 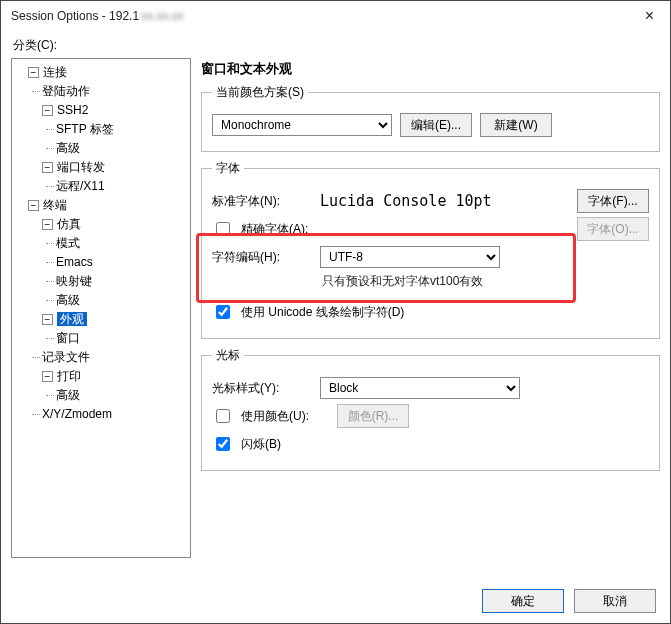 I want to click on tree-item-sftp: SFTP 标签, so click(x=85, y=129).